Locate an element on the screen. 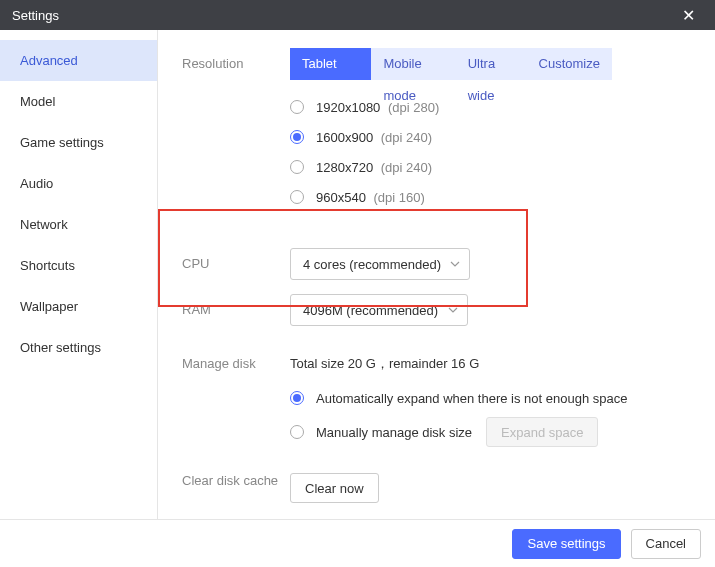 The height and width of the screenshot is (567, 715). sidebar-item-network: Network is located at coordinates (78, 224).